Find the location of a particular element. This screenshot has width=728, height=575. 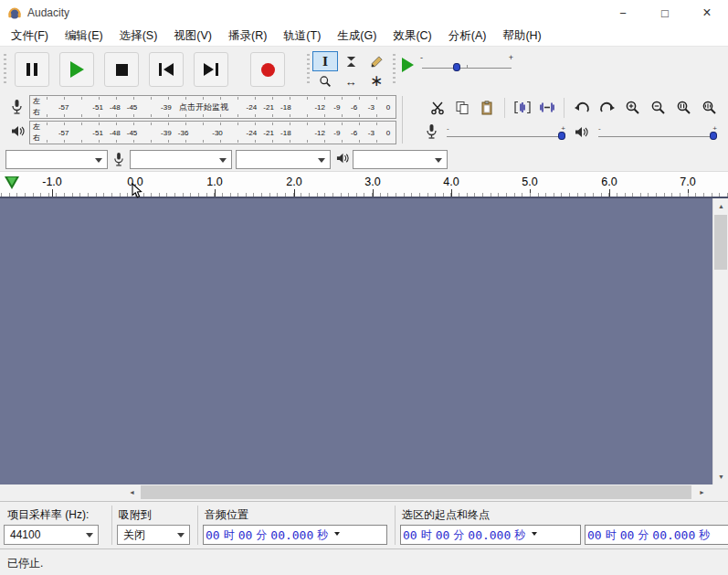

selection-end-display: 00 时 00 分 00.000 秒 is located at coordinates (656, 535).